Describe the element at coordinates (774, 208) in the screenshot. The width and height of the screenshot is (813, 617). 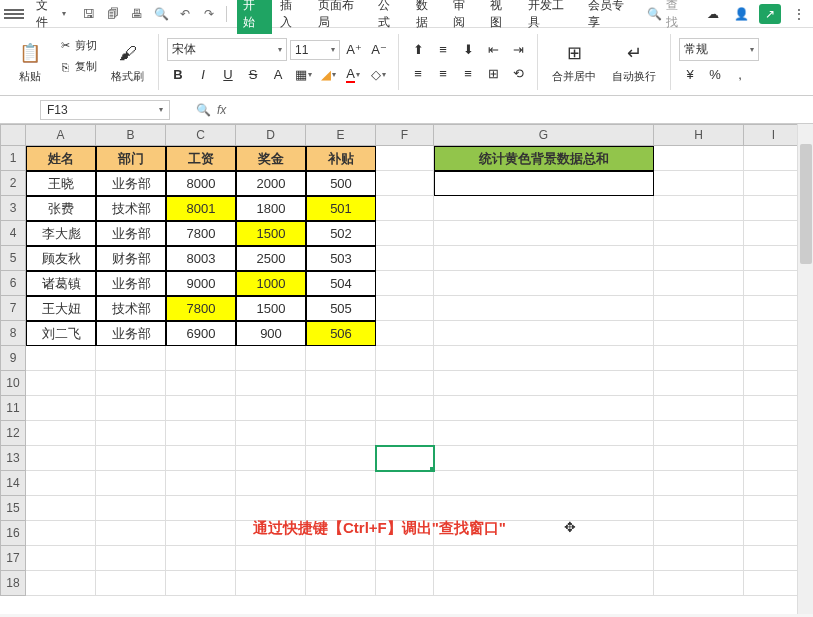
I see `cell-I3` at that location.